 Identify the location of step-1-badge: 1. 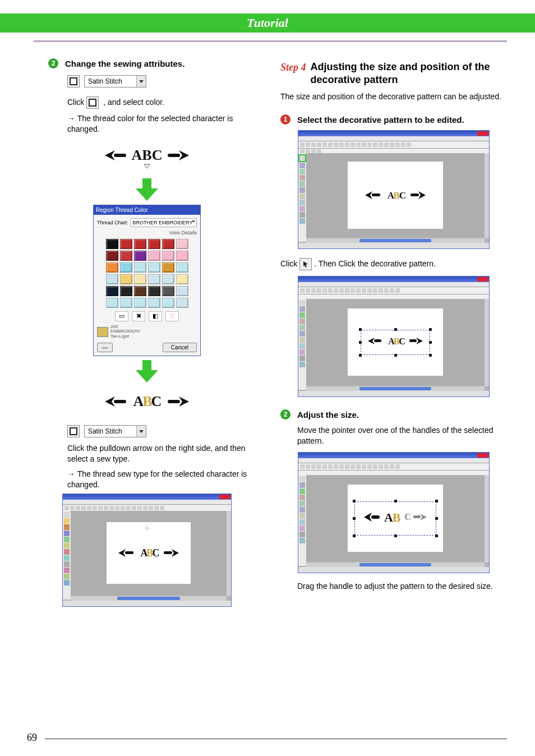
(285, 119).